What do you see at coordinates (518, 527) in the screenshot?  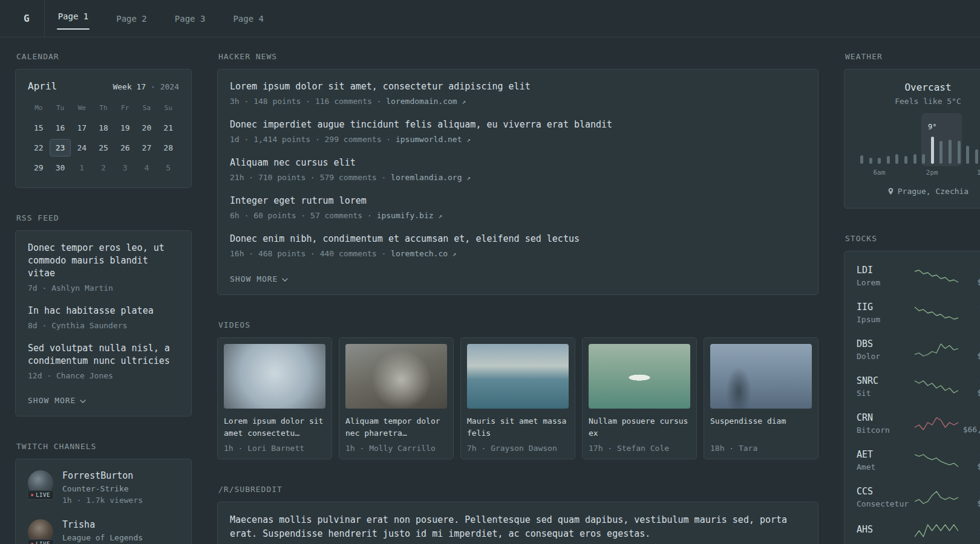 I see `reddit-post-title: Maecenas mollis pulvinar erat non posuer…` at bounding box center [518, 527].